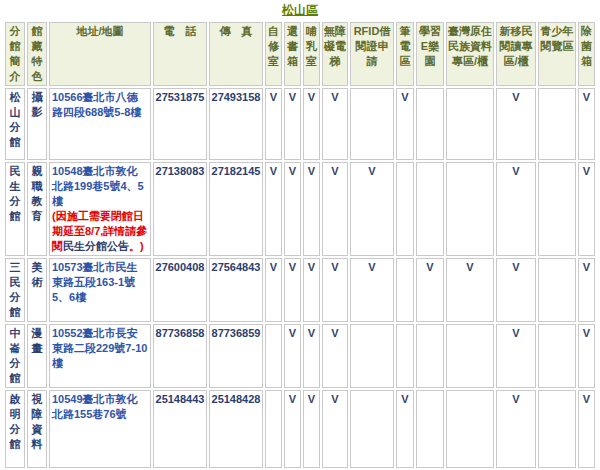  Describe the element at coordinates (37, 356) in the screenshot. I see `collection-feature: 漫畫` at that location.